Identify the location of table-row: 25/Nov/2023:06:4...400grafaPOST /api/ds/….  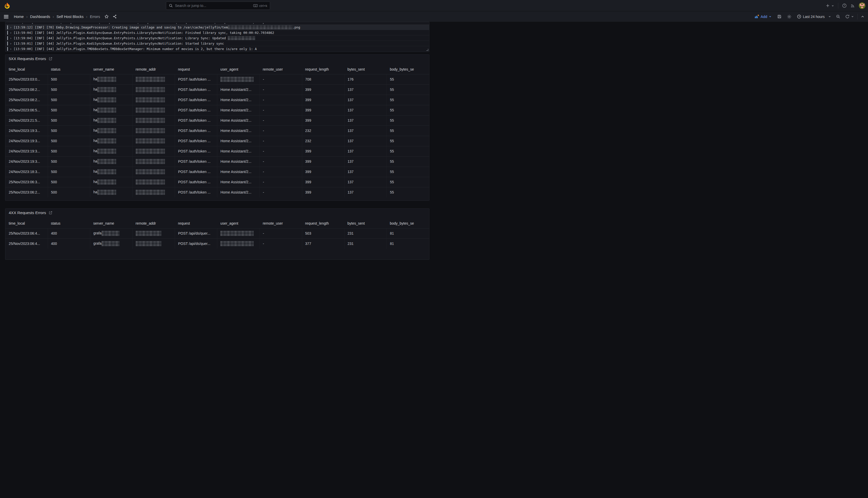
(217, 233).